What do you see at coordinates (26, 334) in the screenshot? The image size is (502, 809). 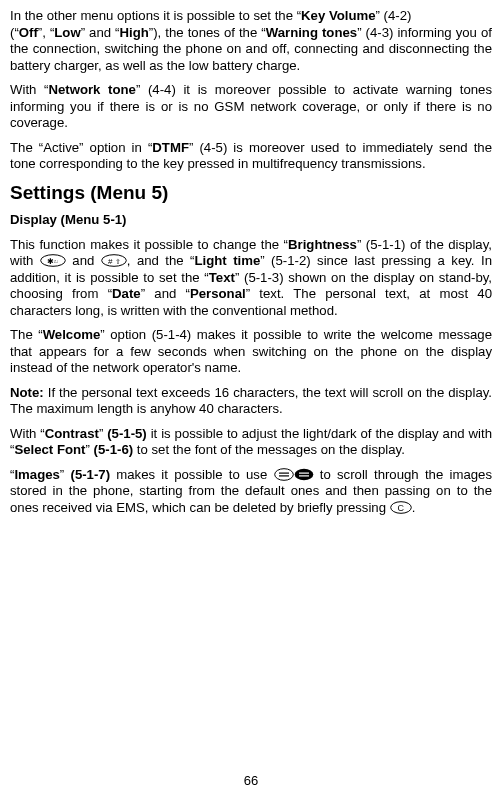 I see `text: The “` at bounding box center [26, 334].